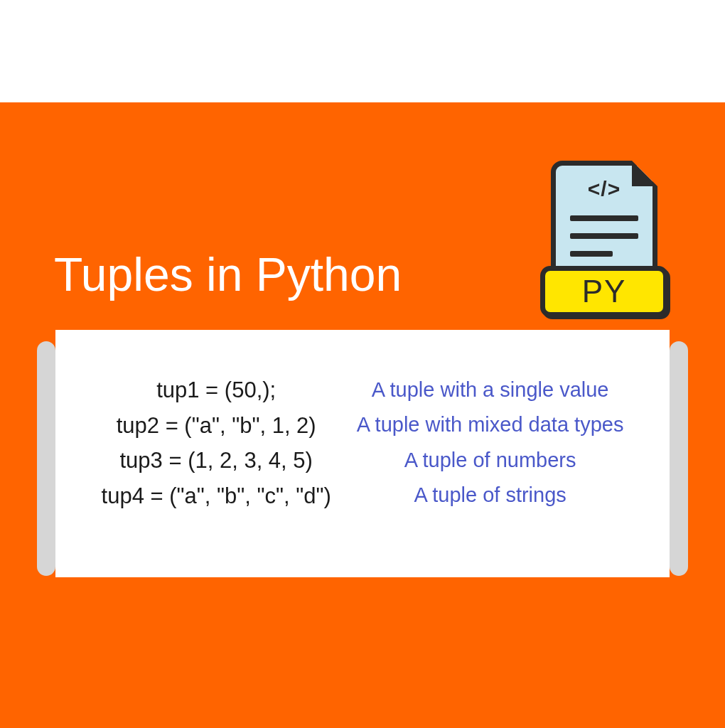  Describe the element at coordinates (604, 239) in the screenshot. I see `python-file-icon: </> PY` at that location.